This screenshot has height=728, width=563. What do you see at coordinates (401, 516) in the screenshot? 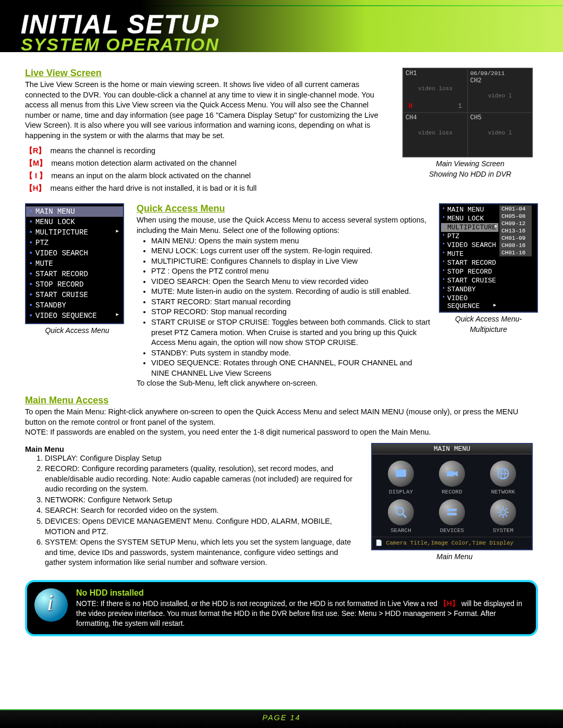
I see `mm-item-search: SEARCH` at bounding box center [401, 516].